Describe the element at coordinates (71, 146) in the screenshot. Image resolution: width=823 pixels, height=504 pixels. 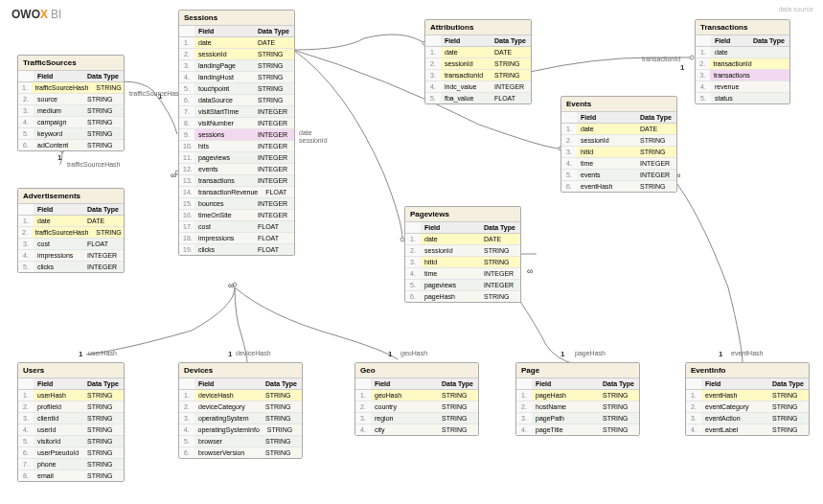
I see `table-row: 6.adContentSTRING` at that location.